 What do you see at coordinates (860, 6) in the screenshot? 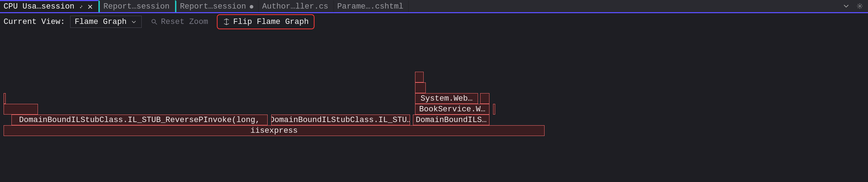
I see `gear-icon` at bounding box center [860, 6].